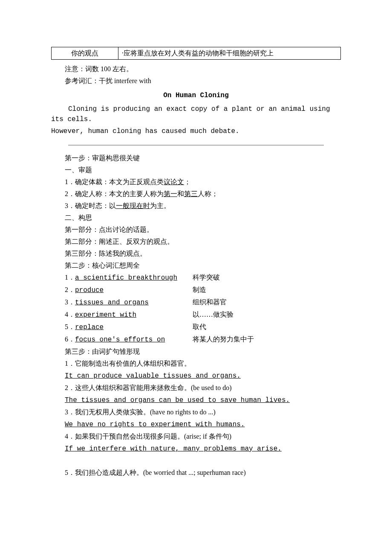 Image resolution: width=392 pixels, height=555 pixels. Describe the element at coordinates (260, 339) in the screenshot. I see `vocab-zh: 将某人的努力集中于` at that location.